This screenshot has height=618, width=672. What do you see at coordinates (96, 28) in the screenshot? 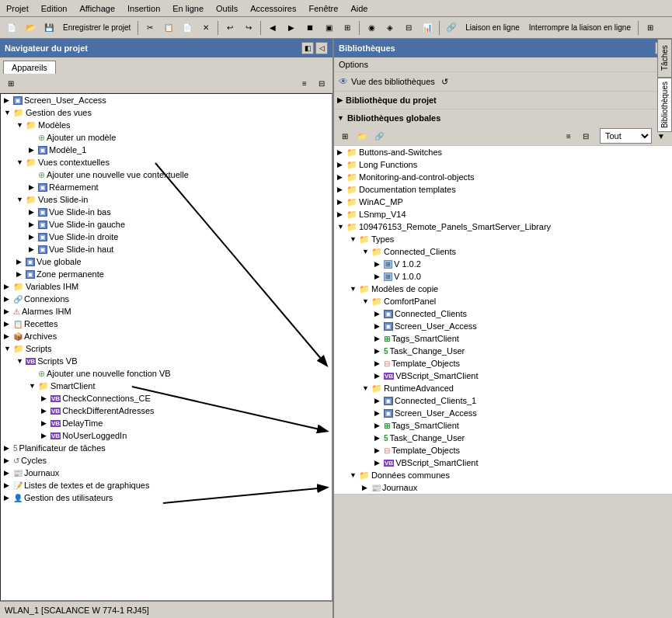
I see `enregistrer-projet-btn: Enregistrer le projet` at bounding box center [96, 28].